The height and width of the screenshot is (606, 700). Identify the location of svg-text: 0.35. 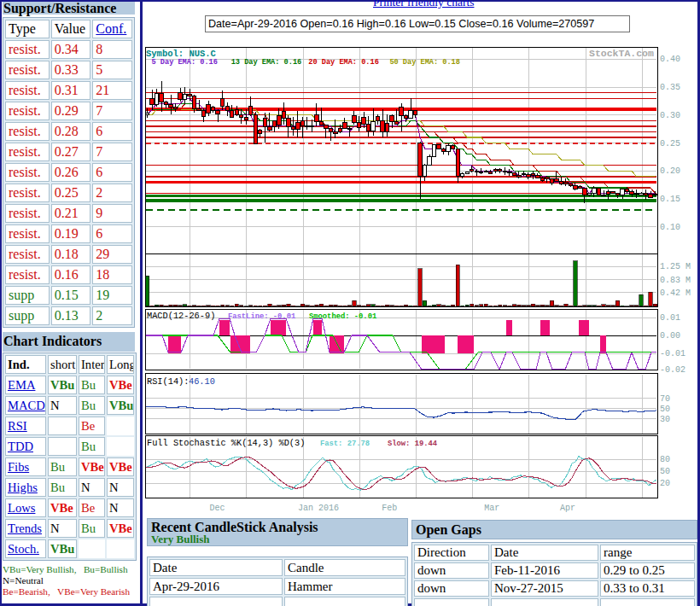
(670, 87).